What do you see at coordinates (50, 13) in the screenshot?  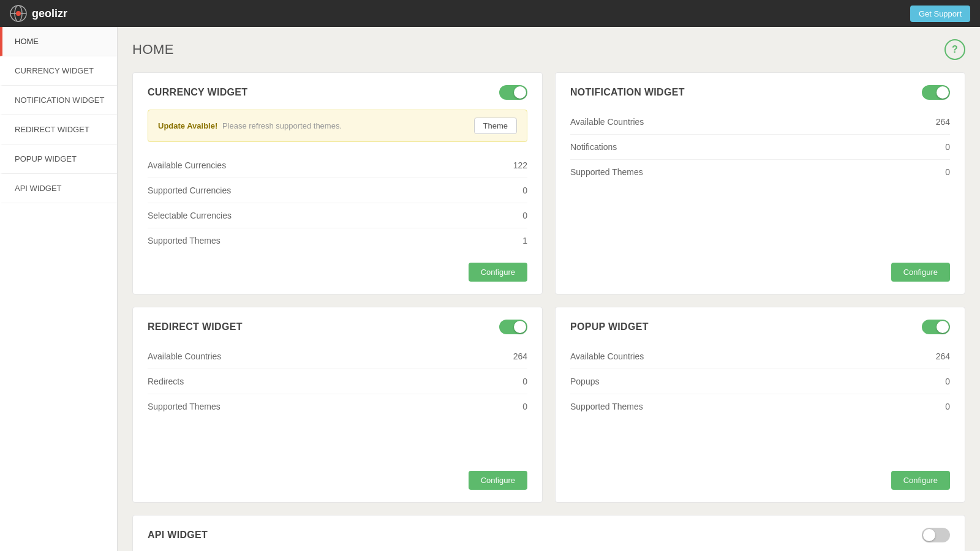 I see `logo-text: geolizr` at bounding box center [50, 13].